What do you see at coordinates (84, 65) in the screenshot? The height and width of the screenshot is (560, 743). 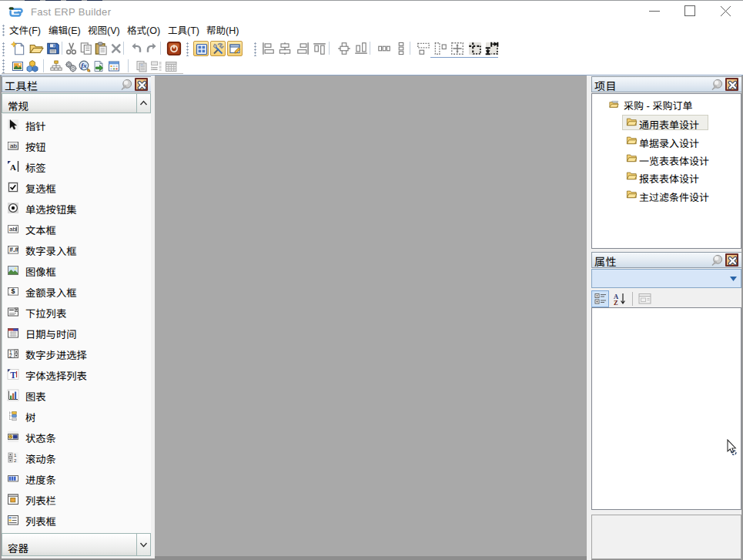 I see `svg-text: fx` at bounding box center [84, 65].